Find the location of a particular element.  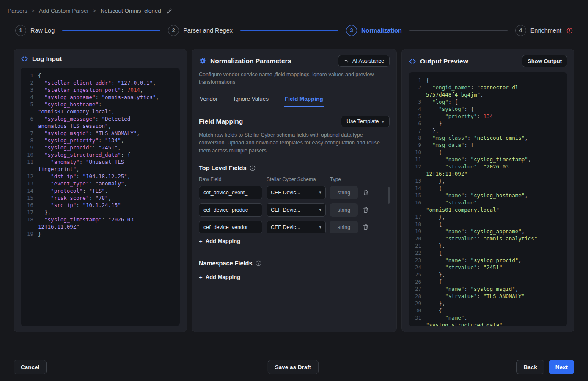

code-line: 26 { is located at coordinates (487, 282).